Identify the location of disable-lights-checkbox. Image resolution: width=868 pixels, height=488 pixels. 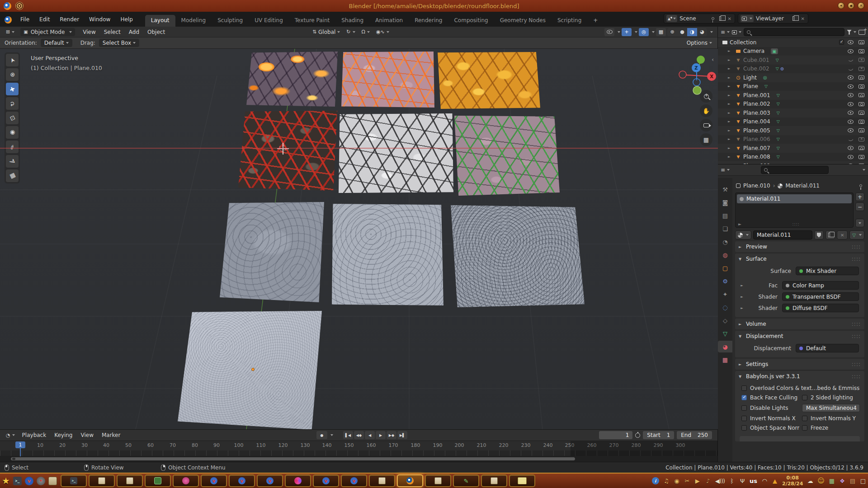
(744, 408).